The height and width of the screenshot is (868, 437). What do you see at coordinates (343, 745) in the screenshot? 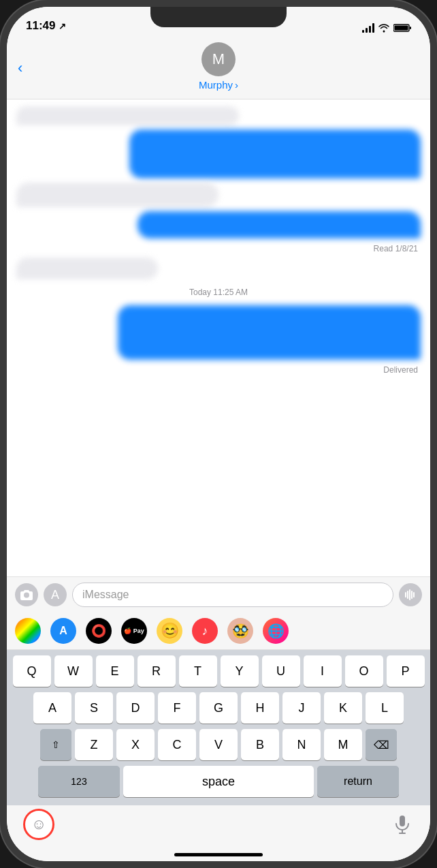
I see `key-m: M` at bounding box center [343, 745].